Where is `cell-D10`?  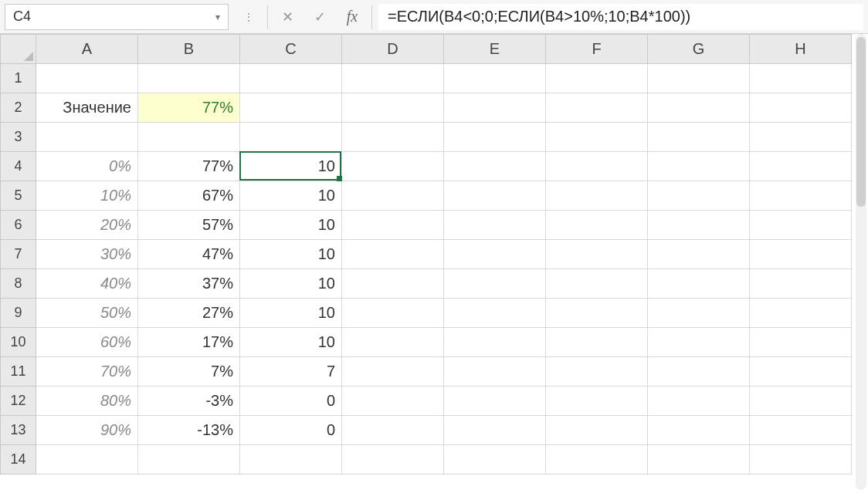
cell-D10 is located at coordinates (393, 343).